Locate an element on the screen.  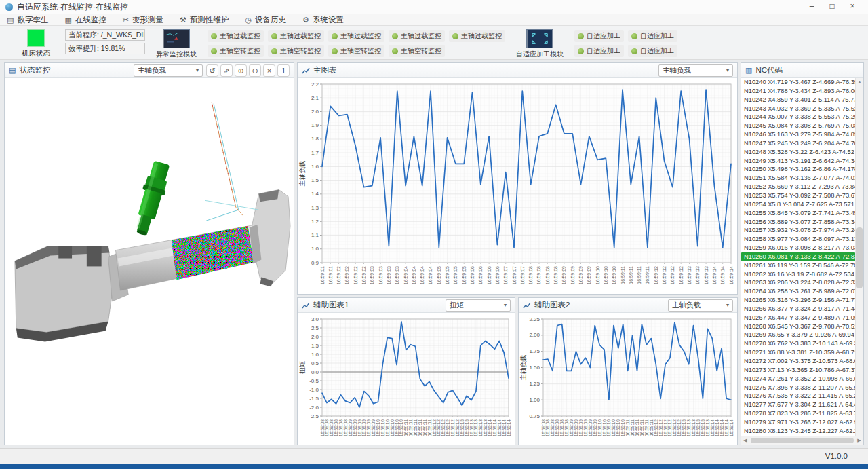
nc-line: N10273 X7.13 Y-3.365 Z-10.786 A-67.372 is located at coordinates (798, 371).